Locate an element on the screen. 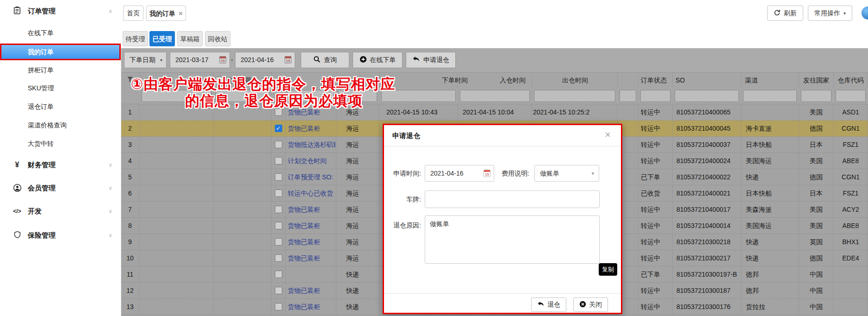 This screenshot has height=316, width=868. col-header-spare is located at coordinates (628, 80).